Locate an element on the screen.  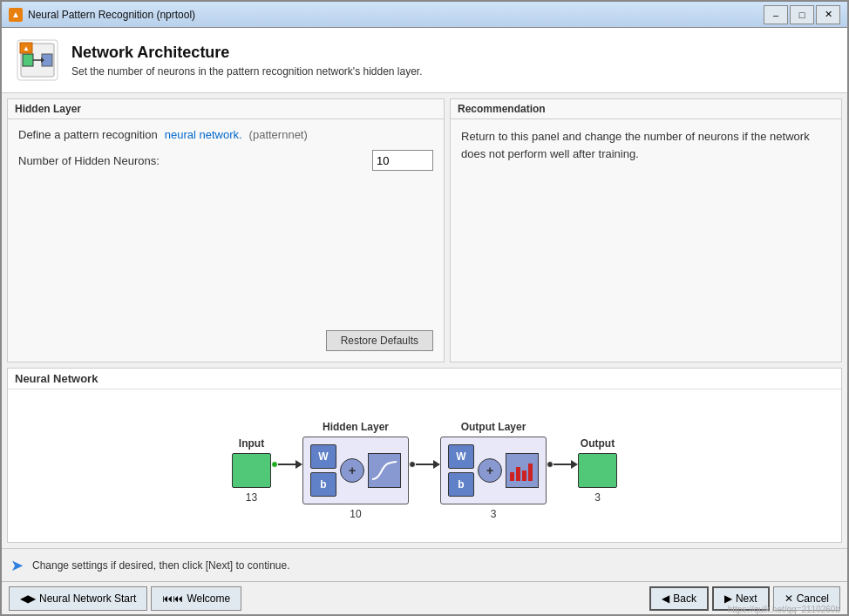
output-box is located at coordinates (598, 470).